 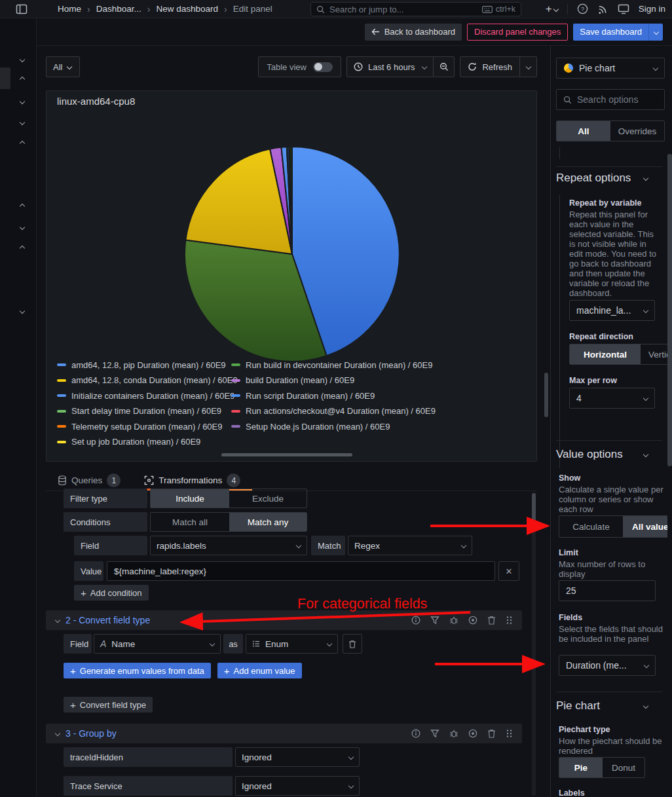 I want to click on section-title: 2 - Convert field type, so click(x=107, y=620).